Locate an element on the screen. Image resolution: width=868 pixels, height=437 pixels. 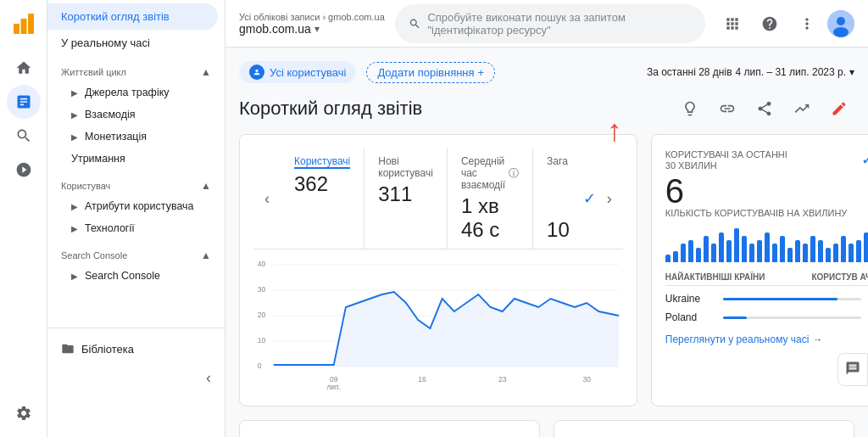
page-actions is located at coordinates (765, 109).